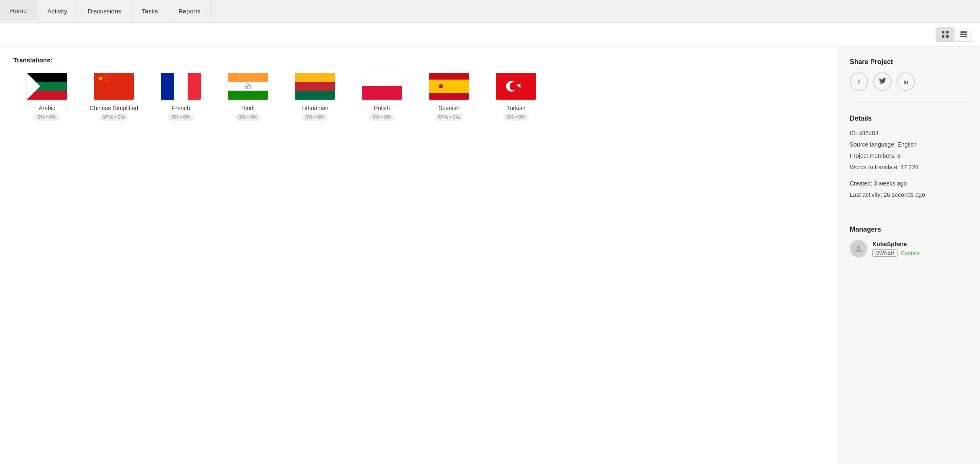 This screenshot has height=464, width=980. What do you see at coordinates (490, 34) in the screenshot?
I see `toolbar` at bounding box center [490, 34].